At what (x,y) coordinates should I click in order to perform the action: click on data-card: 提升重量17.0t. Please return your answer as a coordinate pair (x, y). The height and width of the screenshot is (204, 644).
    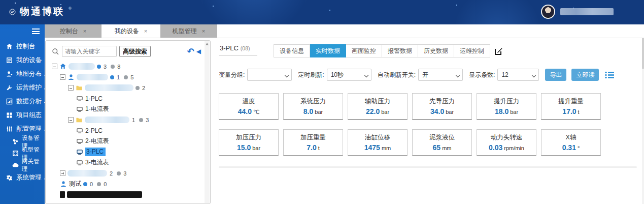
    Looking at the image, I should click on (571, 107).